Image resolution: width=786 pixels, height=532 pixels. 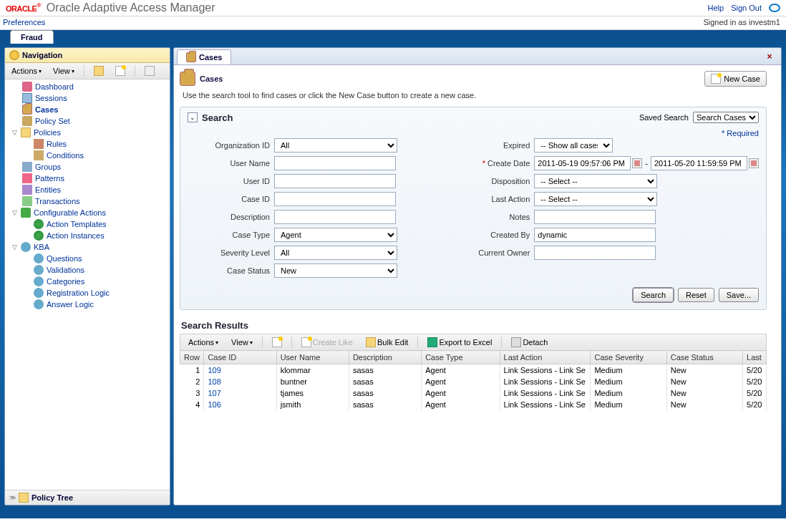 What do you see at coordinates (461, 358) in the screenshot?
I see `col-case-type: Case Type` at bounding box center [461, 358].